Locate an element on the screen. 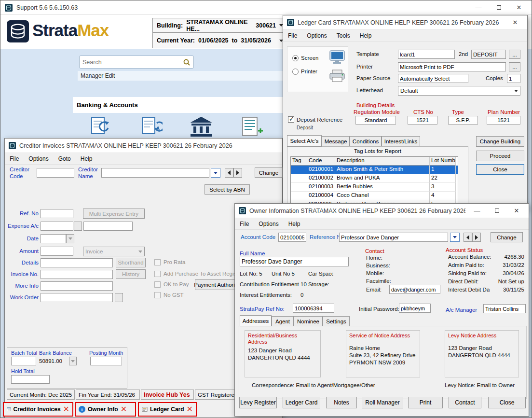  taskbar-creditor-invoices: Creditor Invoices ✕ is located at coordinates (38, 409).